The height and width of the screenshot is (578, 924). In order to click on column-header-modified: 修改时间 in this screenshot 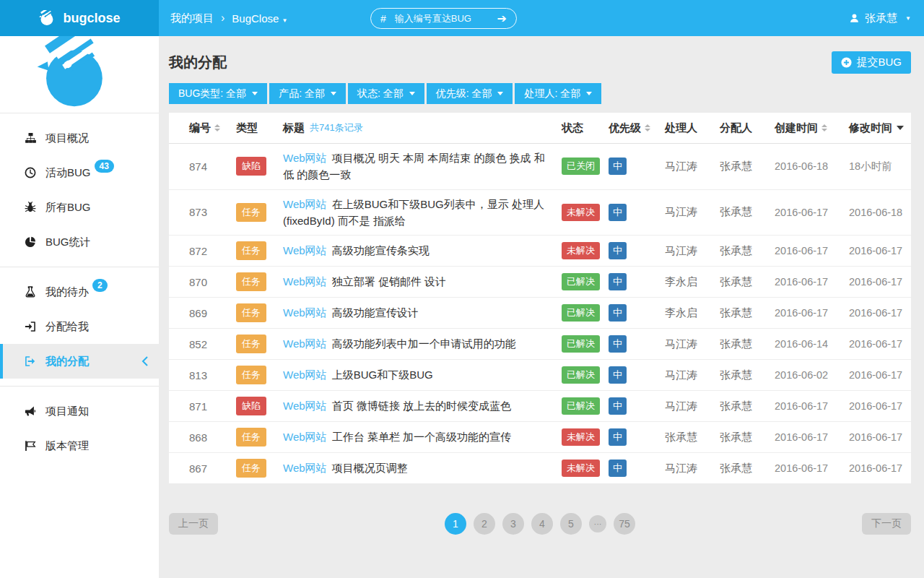, I will do `click(876, 129)`.